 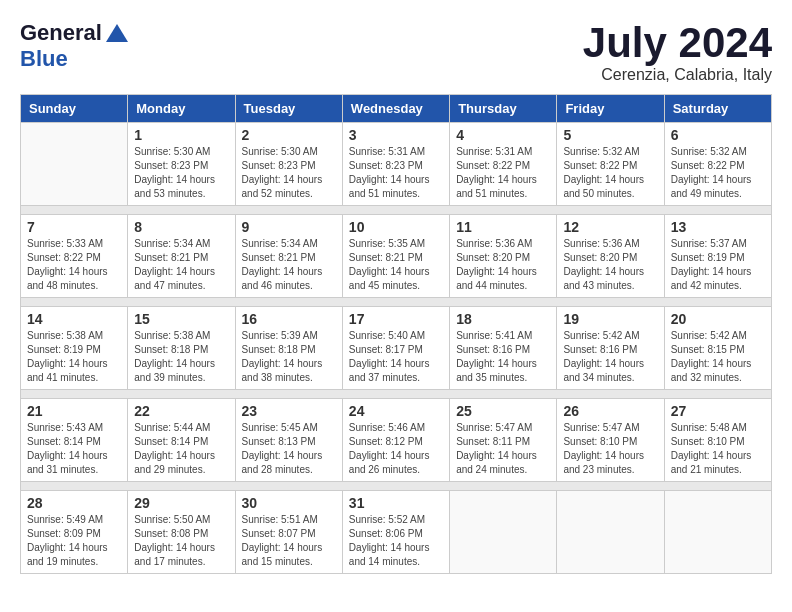 I want to click on calendar-cell: 6Sunrise: 5:32 AM Sunset: 8:22 PM Daylig…, so click(x=718, y=164).